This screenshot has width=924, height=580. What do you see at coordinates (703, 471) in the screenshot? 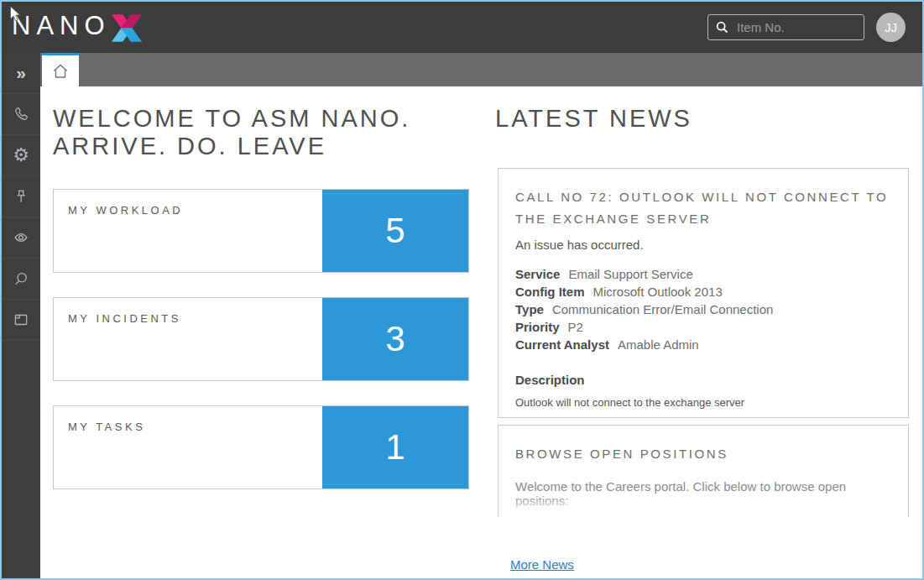
I see `news-article-browse-positions: BROWSE OPEN POSITIONS Welcome to the Car…` at bounding box center [703, 471].